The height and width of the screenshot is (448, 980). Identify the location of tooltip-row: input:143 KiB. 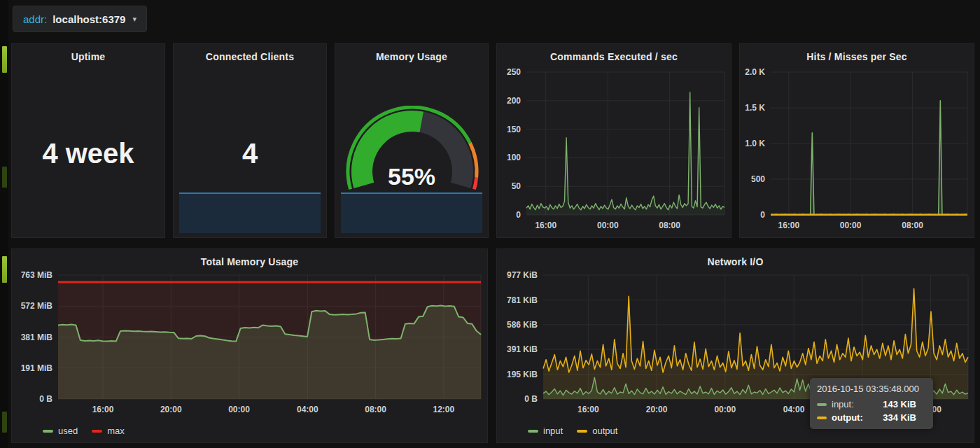
(872, 405).